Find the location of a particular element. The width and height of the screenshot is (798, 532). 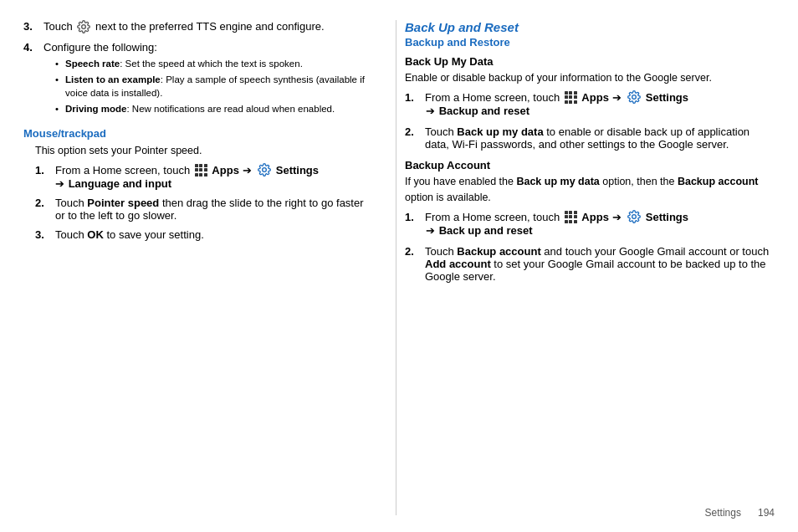

backup-account-end: option is available. is located at coordinates (448, 197).